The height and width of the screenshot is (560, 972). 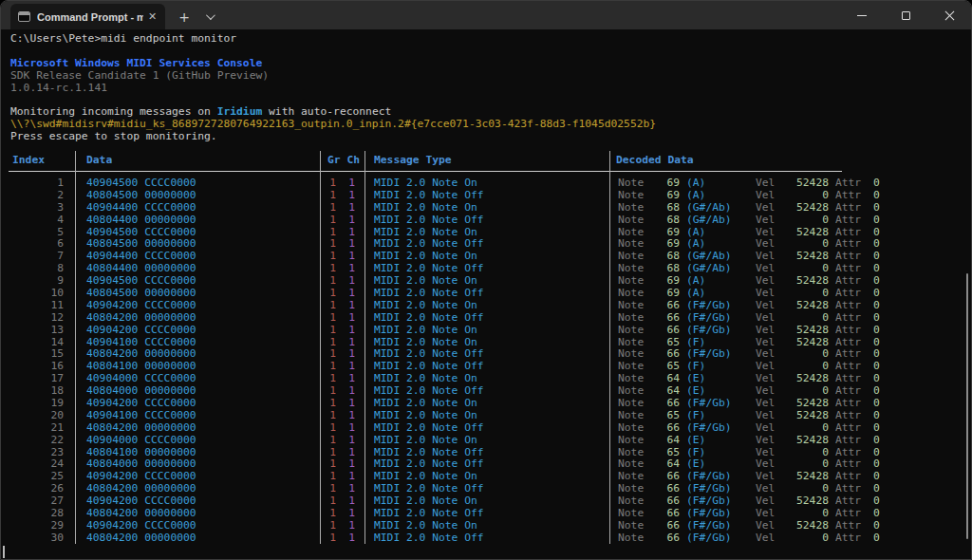 What do you see at coordinates (37, 440) in the screenshot?
I see `row-index: 22` at bounding box center [37, 440].